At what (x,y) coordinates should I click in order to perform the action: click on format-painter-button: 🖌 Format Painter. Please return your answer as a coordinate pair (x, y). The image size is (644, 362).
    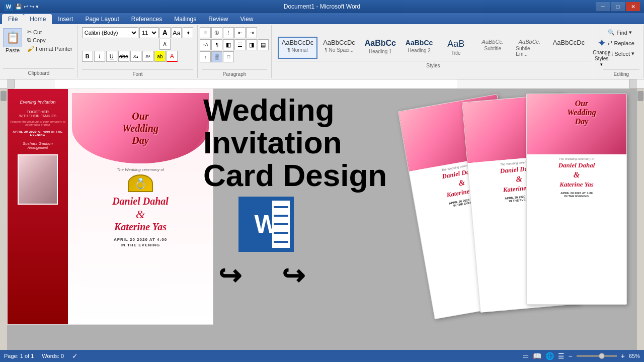
    Looking at the image, I should click on (50, 49).